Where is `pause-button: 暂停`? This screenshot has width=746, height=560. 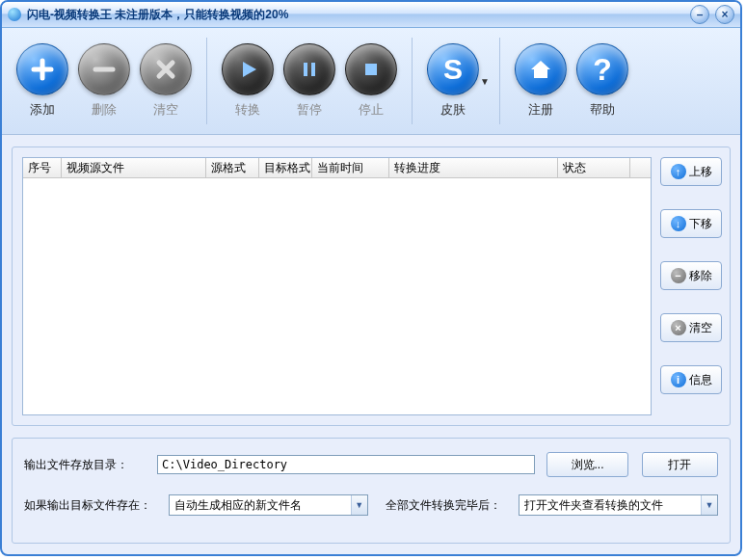
pause-button: 暂停 is located at coordinates (309, 81).